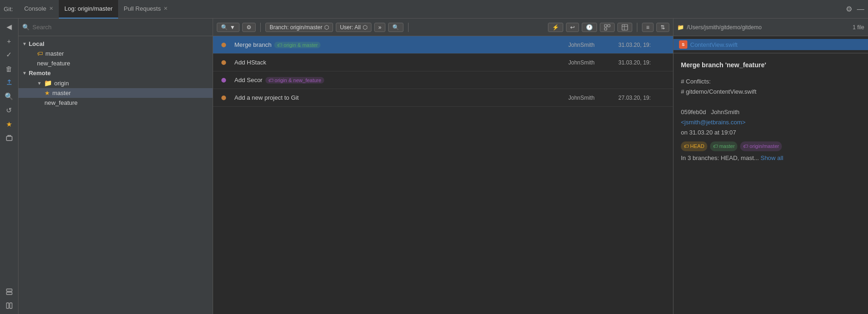  What do you see at coordinates (380, 27) in the screenshot?
I see `more-filters-btn: »` at bounding box center [380, 27].